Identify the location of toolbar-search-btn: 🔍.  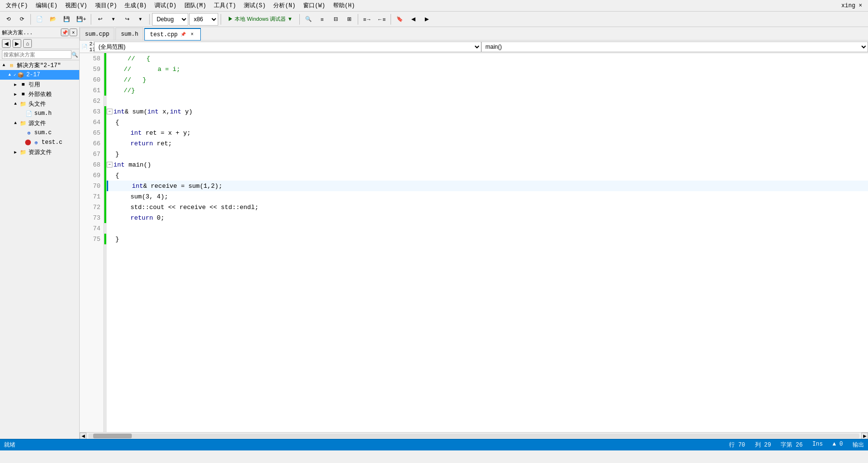
(308, 19).